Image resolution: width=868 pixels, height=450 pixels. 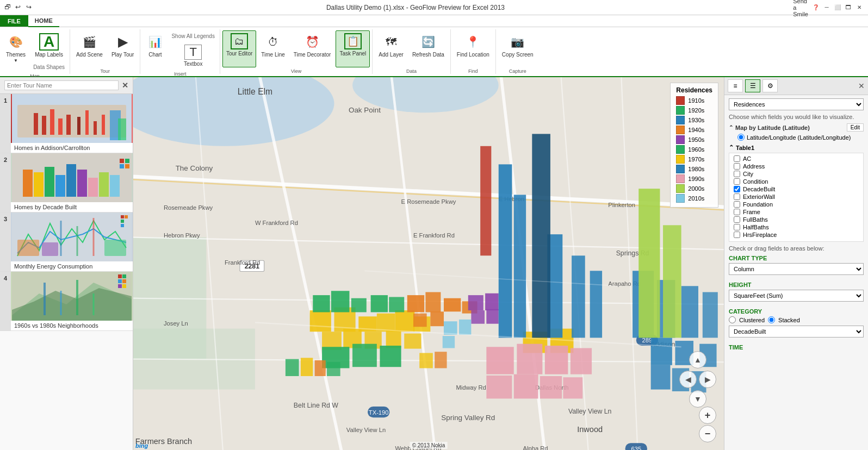 What do you see at coordinates (827, 8) in the screenshot?
I see `minimize-btn: ─` at bounding box center [827, 8].